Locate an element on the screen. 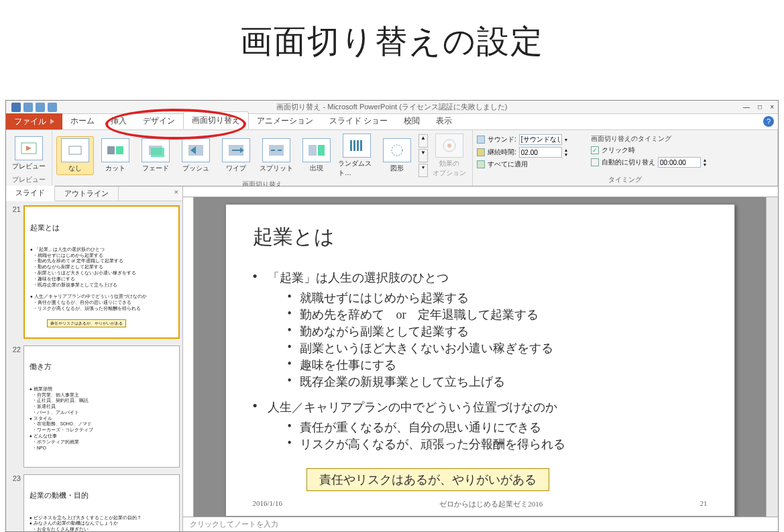 This screenshot has height=532, width=784. window-title: 画面切り替え - Microsoft PowerPoint (ライセンス認証に失… is located at coordinates (392, 107).